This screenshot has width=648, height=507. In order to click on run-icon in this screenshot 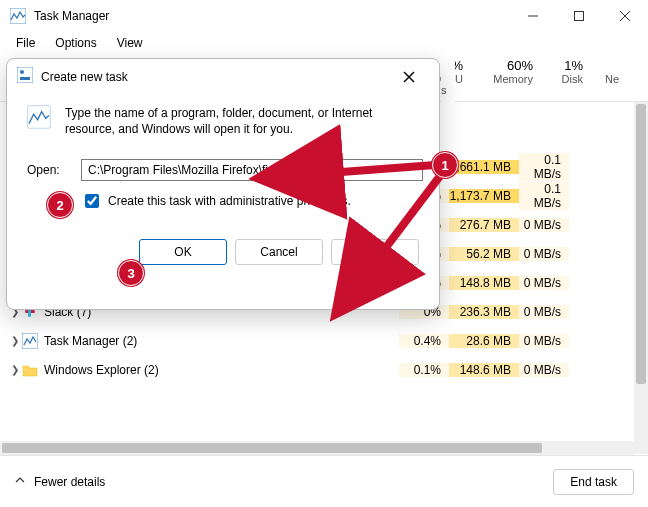, I will do `click(25, 77)`.